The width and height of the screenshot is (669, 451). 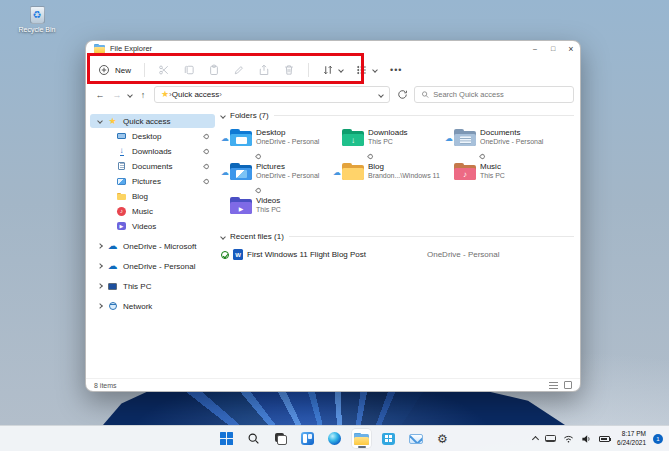 What do you see at coordinates (389, 175) in the screenshot?
I see `folder-tile-blog: ☁ BlogBrandon...\Windows 11` at bounding box center [389, 175].